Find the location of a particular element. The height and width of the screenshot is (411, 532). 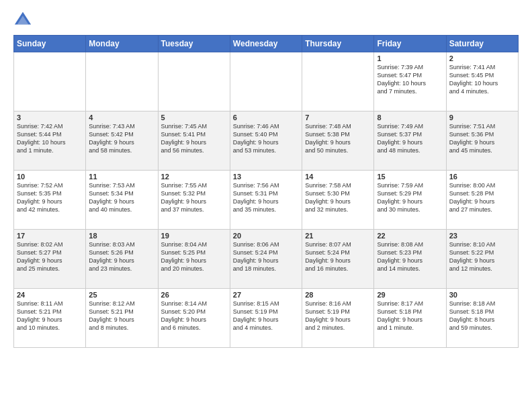

day-number: 6 is located at coordinates (266, 118).